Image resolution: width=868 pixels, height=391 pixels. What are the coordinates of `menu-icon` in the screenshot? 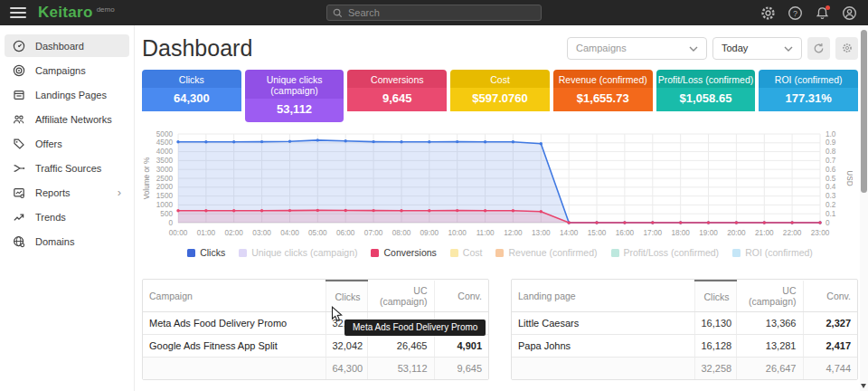 It's located at (18, 13).